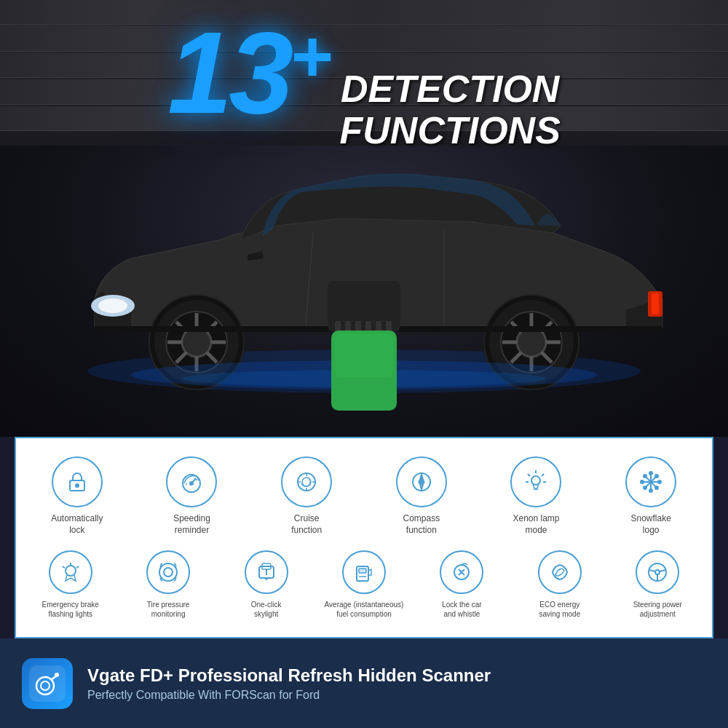  Describe the element at coordinates (71, 609) in the screenshot. I see `emergency-label: Emergency brakeflashing lights` at that location.